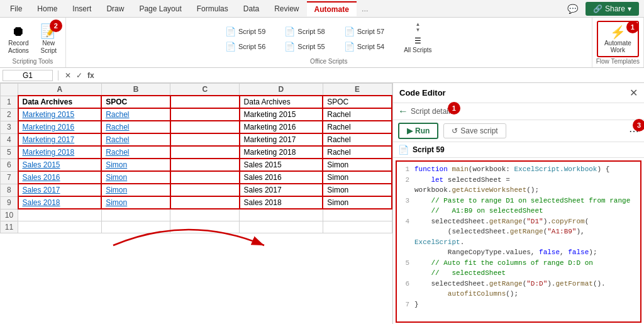  What do you see at coordinates (474, 131) in the screenshot?
I see `save-script-button: ↺ Save script` at bounding box center [474, 131].